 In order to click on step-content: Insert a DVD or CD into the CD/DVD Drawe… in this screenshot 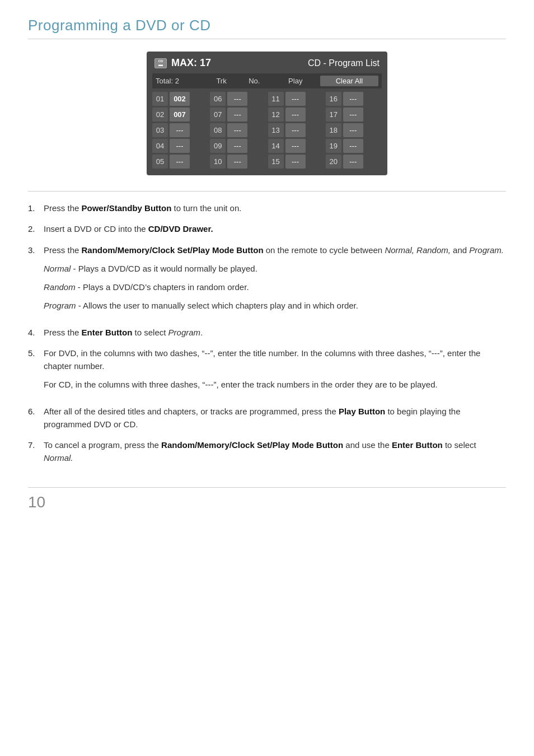, I will do `click(275, 228)`.